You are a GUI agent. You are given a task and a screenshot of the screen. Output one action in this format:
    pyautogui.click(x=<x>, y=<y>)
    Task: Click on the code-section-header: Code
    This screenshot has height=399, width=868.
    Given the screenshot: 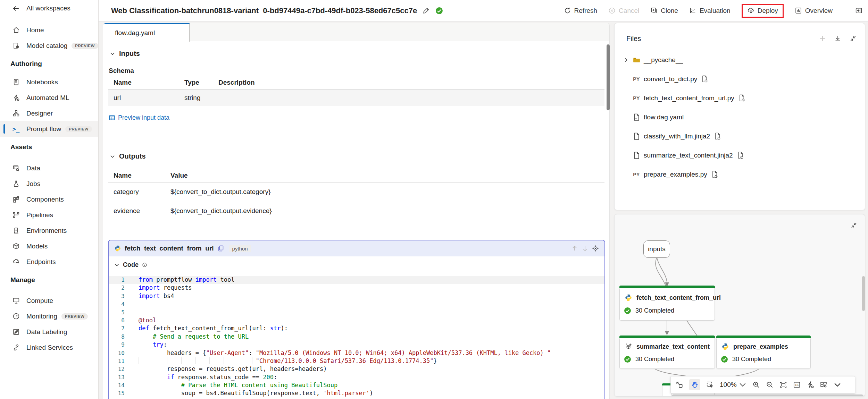 What is the action you would take?
    pyautogui.click(x=131, y=265)
    